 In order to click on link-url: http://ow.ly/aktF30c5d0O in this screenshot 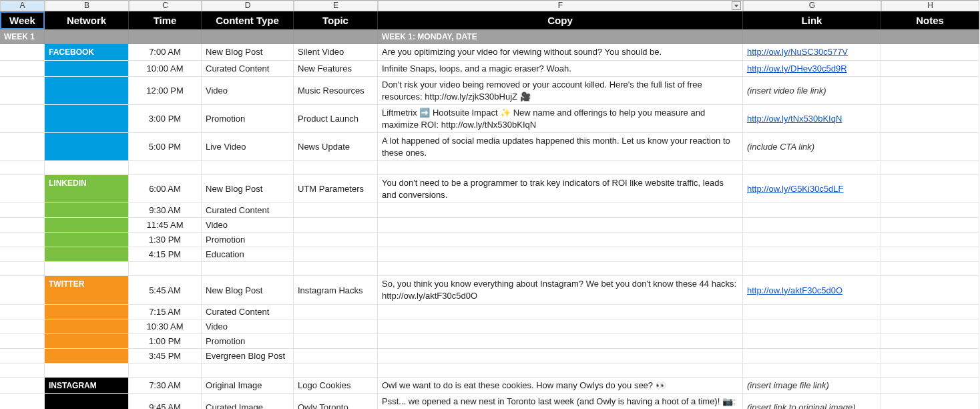, I will do `click(794, 290)`.